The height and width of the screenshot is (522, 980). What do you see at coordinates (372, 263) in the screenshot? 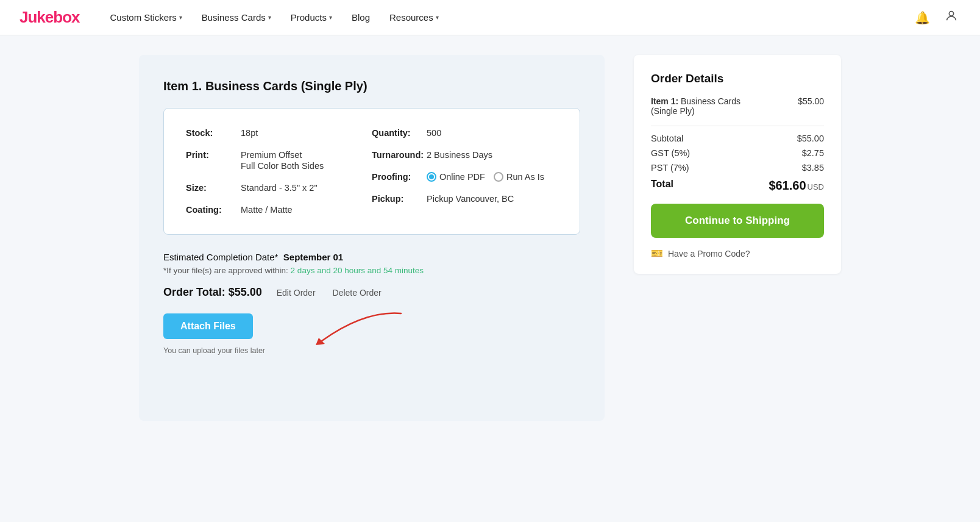
I see `completion-section: Estimated Completion Date* September 01 …` at bounding box center [372, 263].